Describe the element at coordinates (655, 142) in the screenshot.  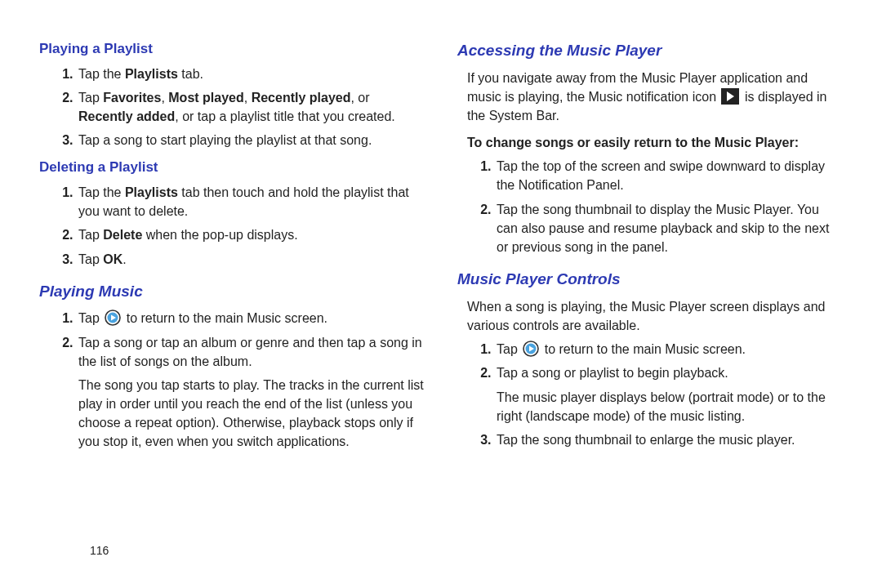
I see `subheading-change-songs: To change songs or easily return to the …` at that location.